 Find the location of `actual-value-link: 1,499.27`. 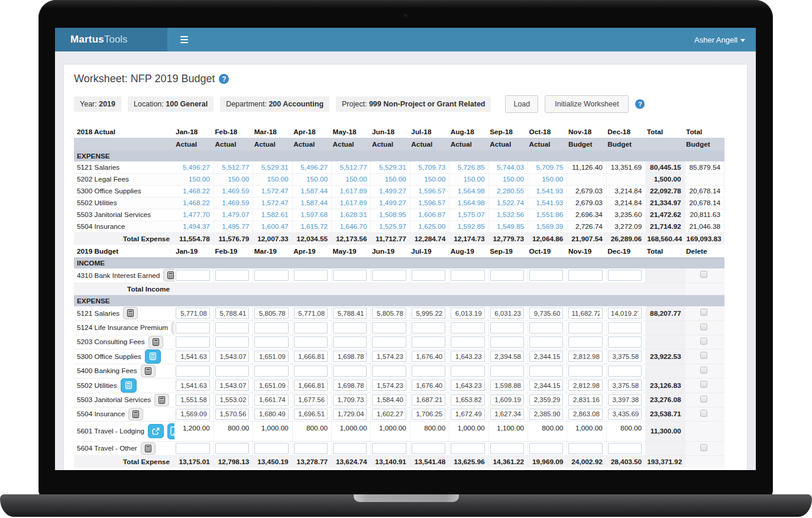

actual-value-link: 1,499.27 is located at coordinates (390, 203).